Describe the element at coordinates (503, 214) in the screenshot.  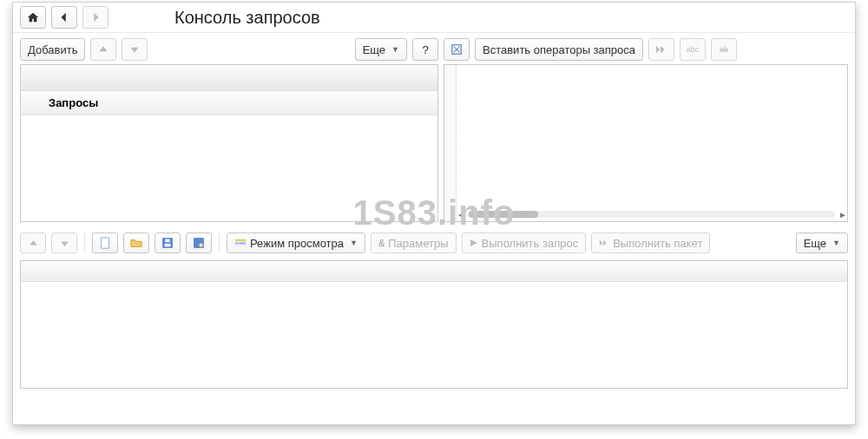
I see `scroll-thumb` at that location.